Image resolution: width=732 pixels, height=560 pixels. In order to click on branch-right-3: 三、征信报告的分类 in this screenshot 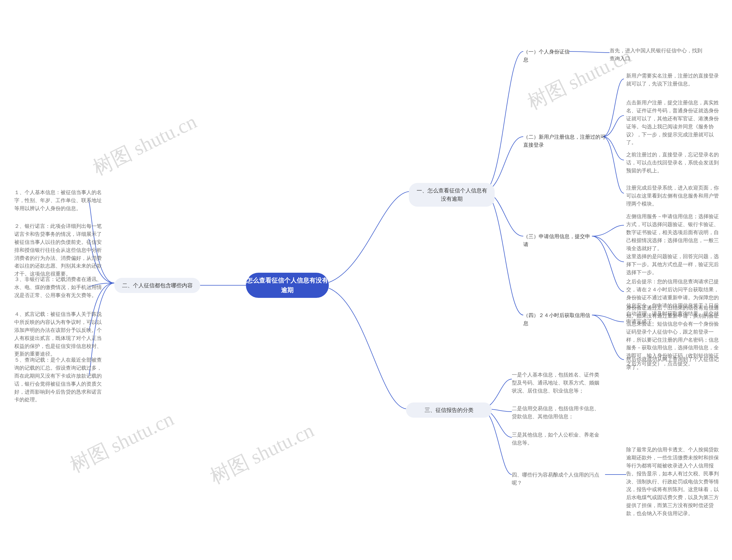, I will do `click(449, 410)`.